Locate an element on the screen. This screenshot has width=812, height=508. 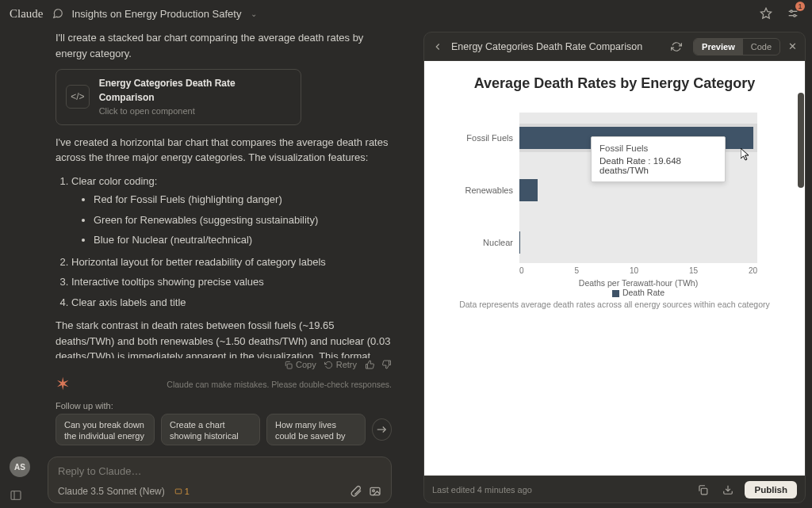
code-tab: Code is located at coordinates (761, 47).